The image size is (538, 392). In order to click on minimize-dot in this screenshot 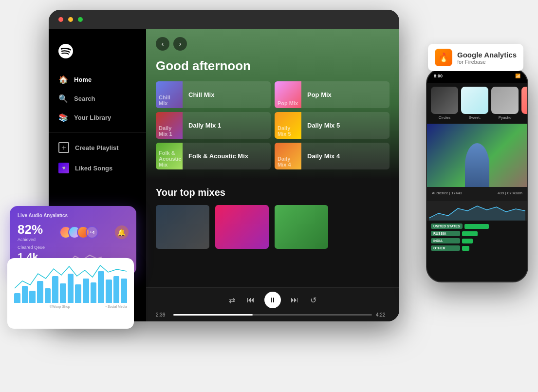, I will do `click(71, 19)`.